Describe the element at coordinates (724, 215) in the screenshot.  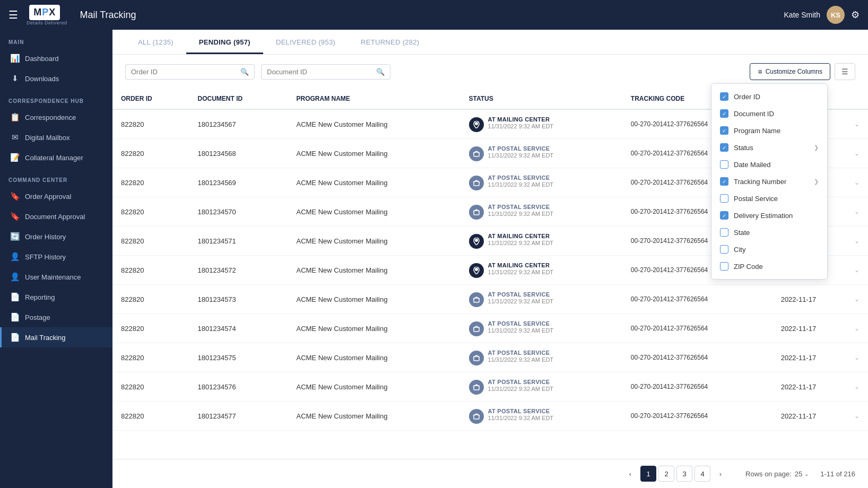
I see `column-checkbox-delivery-estimation` at that location.